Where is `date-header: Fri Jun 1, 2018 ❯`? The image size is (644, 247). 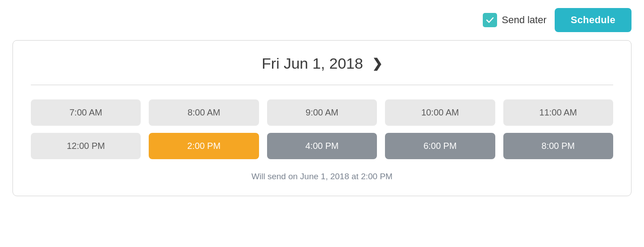 date-header: Fri Jun 1, 2018 ❯ is located at coordinates (322, 63).